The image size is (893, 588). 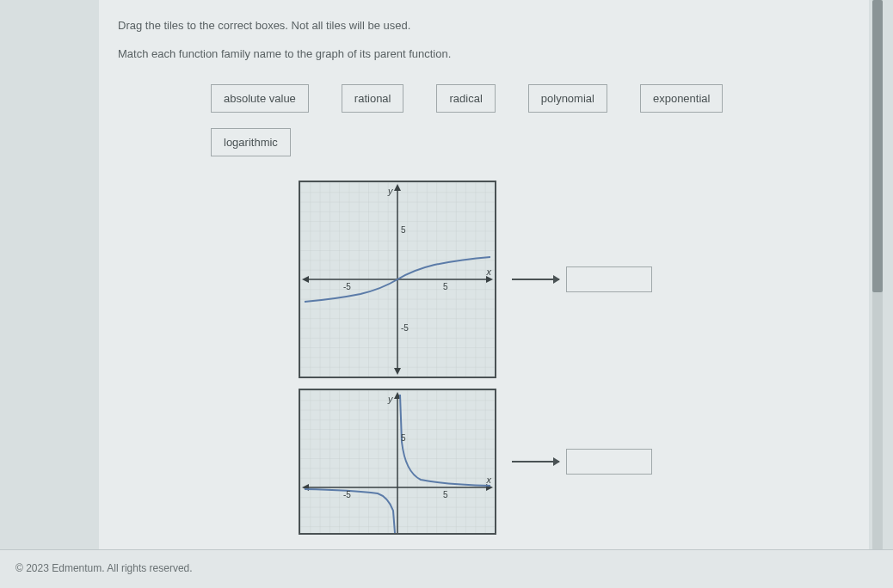 What do you see at coordinates (490, 272) in the screenshot?
I see `x-axis-label: x` at bounding box center [490, 272].